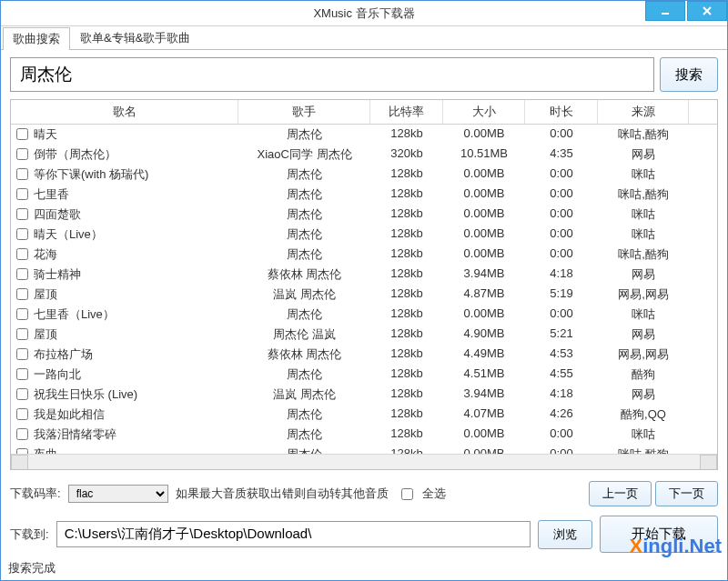  I want to click on table-row: 七里香（Live）周杰伦128kb0.00MB0:00咪咕, so click(364, 315).